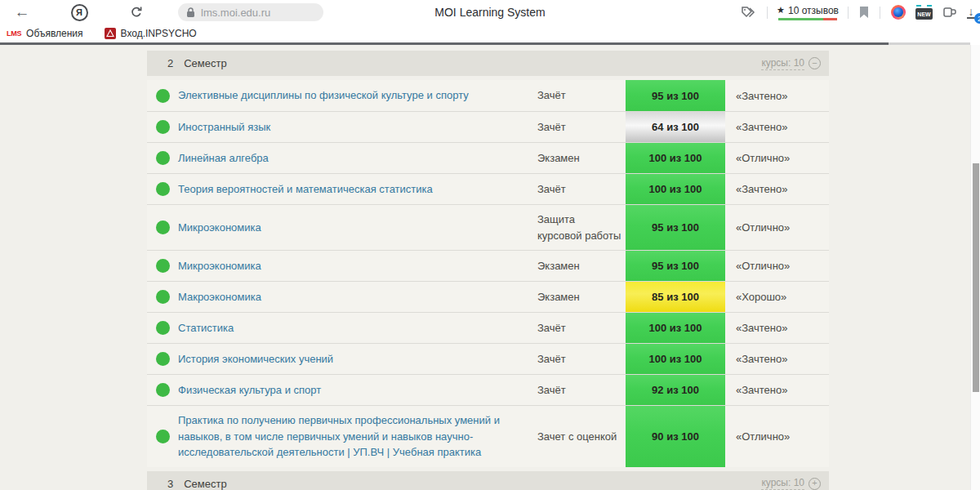 This screenshot has height=490, width=980. I want to click on score-badge: 64 из 100, so click(675, 127).